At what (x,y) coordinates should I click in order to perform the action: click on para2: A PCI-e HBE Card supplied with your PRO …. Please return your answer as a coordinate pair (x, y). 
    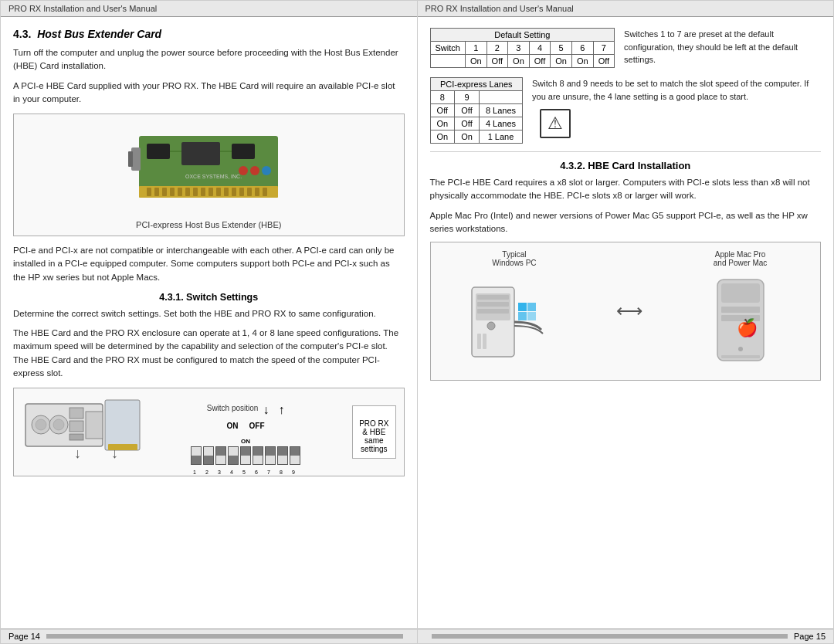
    Looking at the image, I should click on (208, 93).